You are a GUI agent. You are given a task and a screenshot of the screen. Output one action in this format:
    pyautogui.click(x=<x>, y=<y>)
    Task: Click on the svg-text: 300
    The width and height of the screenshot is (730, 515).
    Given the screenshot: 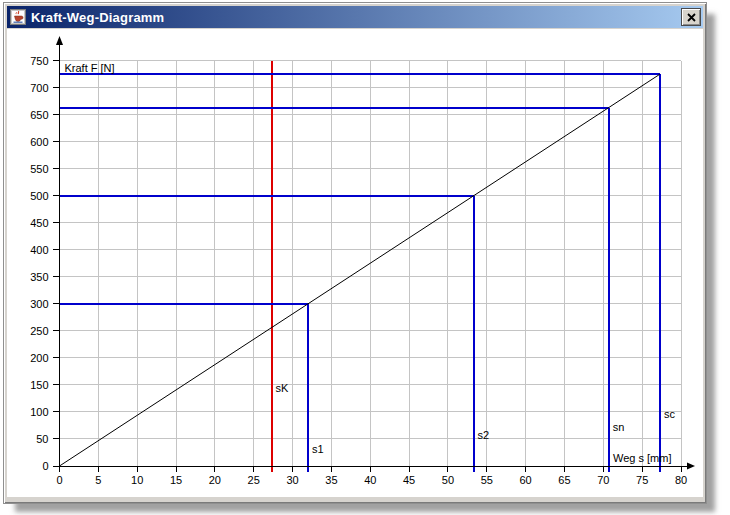 What is the action you would take?
    pyautogui.click(x=39, y=304)
    